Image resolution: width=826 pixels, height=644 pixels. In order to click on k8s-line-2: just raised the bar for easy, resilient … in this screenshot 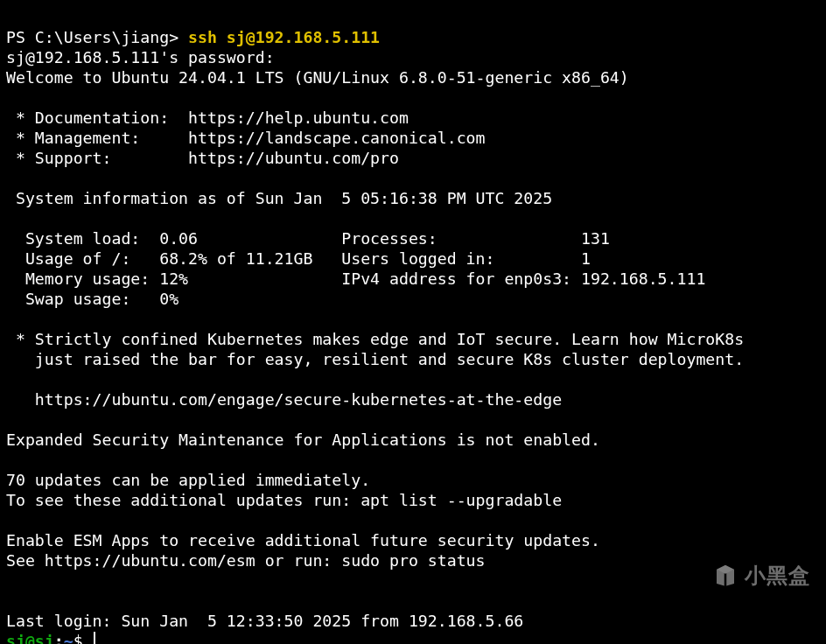, I will do `click(374, 359)`.